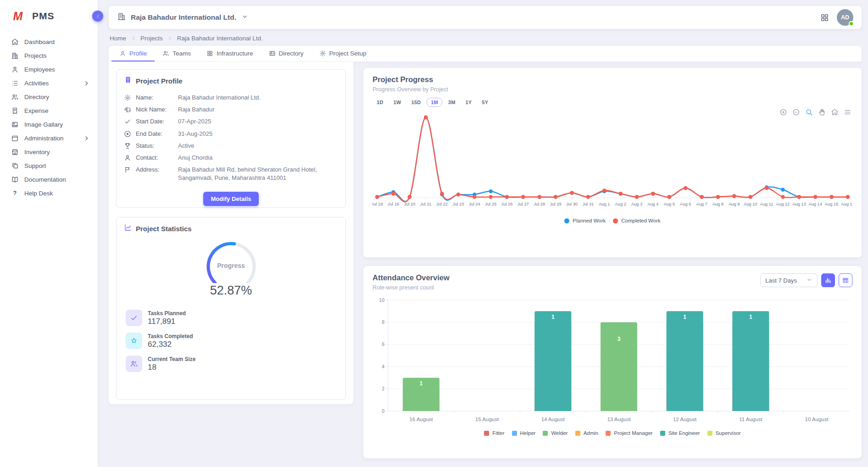  What do you see at coordinates (409, 204) in the screenshot?
I see `svg-text: Jul 20` at bounding box center [409, 204].